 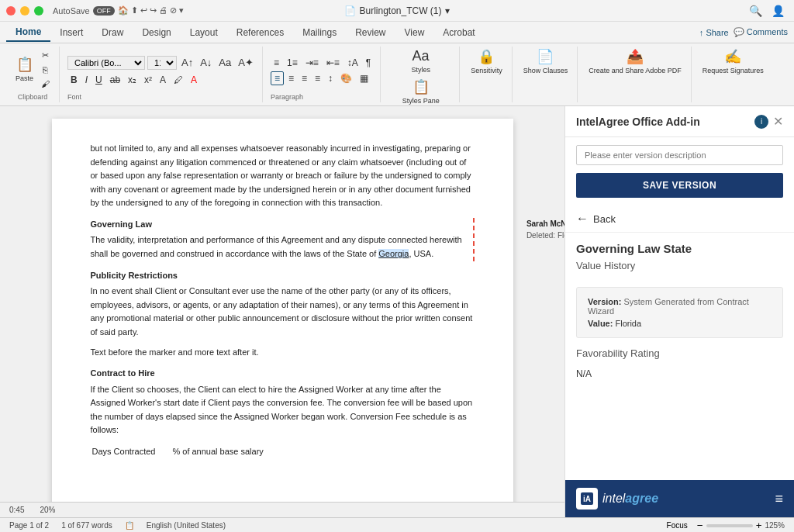 What do you see at coordinates (163, 80) in the screenshot?
I see `text-color-button: A` at bounding box center [163, 80].